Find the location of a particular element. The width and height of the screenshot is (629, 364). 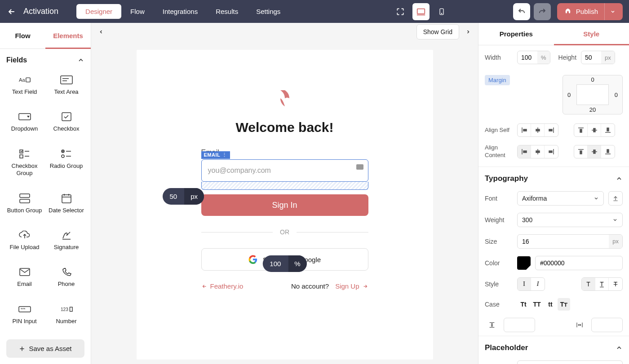

sidebar-tab-elements: Elements is located at coordinates (68, 36).